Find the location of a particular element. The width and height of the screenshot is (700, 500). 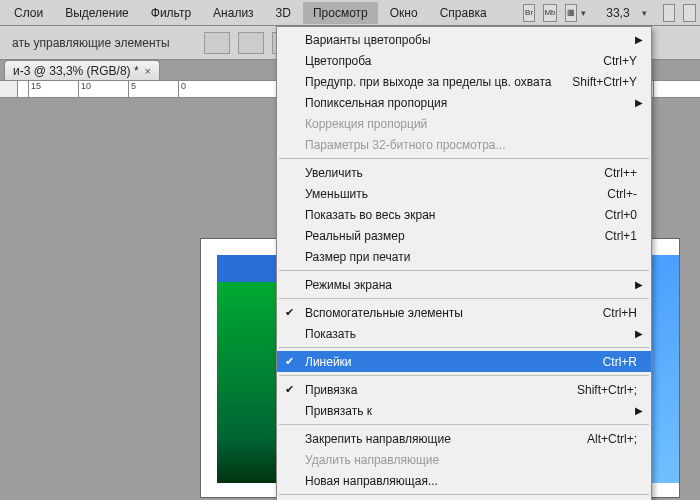

image-content-left is located at coordinates (248, 369).